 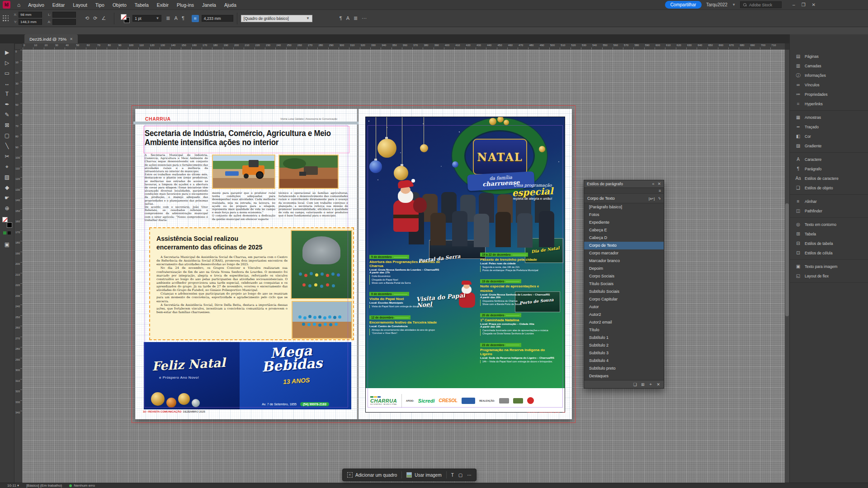 What do you see at coordinates (30, 22) in the screenshot?
I see `y-field: 148,3 mm` at bounding box center [30, 22].